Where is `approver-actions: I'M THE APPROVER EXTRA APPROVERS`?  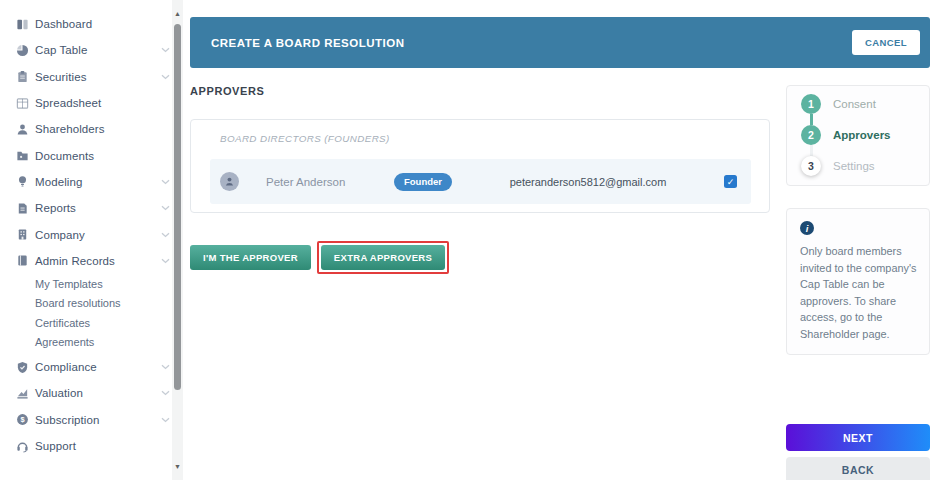
approver-actions: I'M THE APPROVER EXTRA APPROVERS is located at coordinates (480, 258).